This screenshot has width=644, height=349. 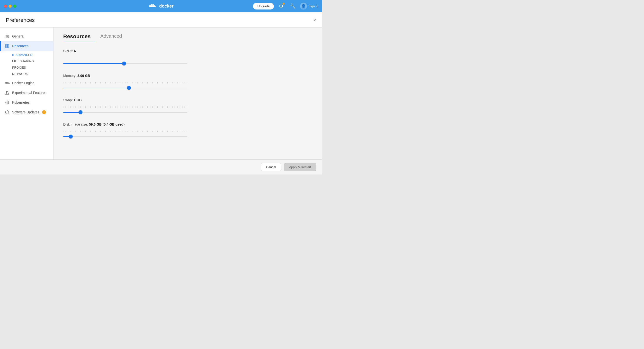 I want to click on upgrade-button: Upgrade, so click(x=264, y=6).